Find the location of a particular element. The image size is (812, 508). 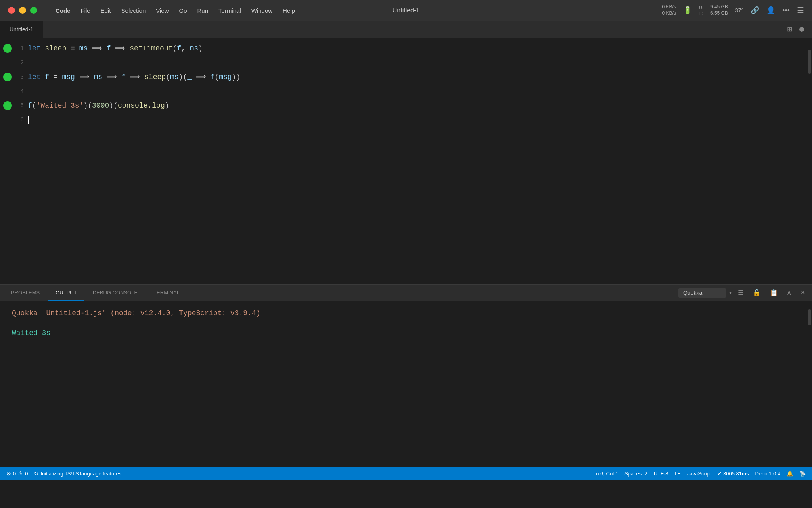

token-arrow-2: ⟹ is located at coordinates (121, 48).